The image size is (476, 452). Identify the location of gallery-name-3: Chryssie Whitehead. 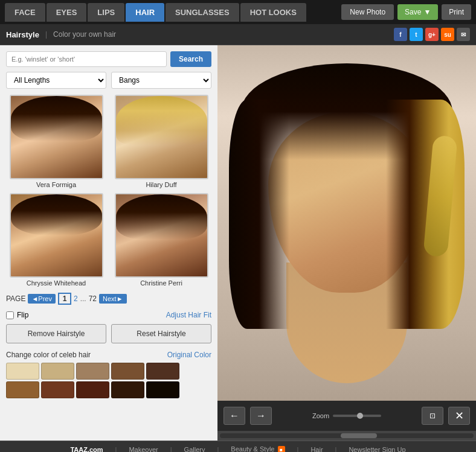
(56, 283).